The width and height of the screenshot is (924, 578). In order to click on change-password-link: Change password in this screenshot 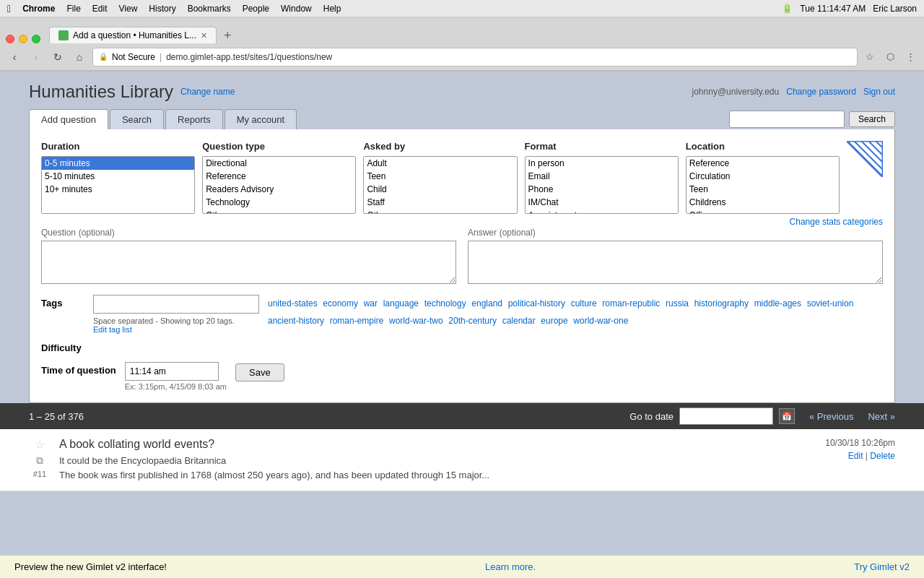, I will do `click(821, 92)`.